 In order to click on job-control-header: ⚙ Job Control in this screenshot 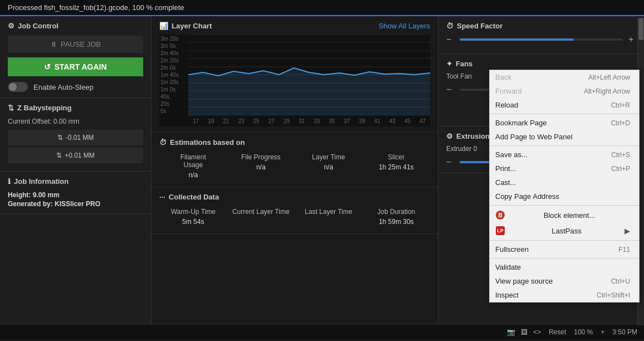, I will do `click(76, 26)`.